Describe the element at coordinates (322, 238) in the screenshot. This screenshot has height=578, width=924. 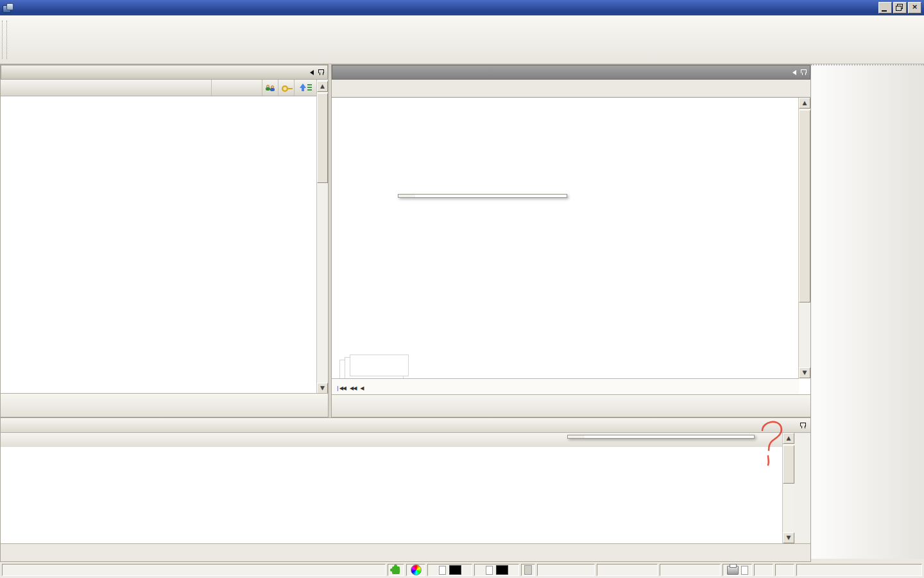
I see `tree-scrollbar: ▲ ▼` at that location.